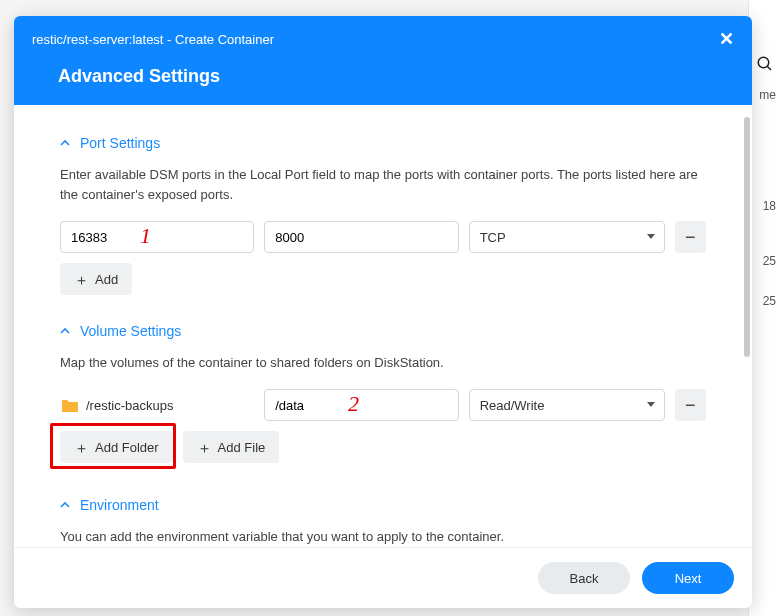  I want to click on modal-title: restic/rest-server:latest - Create Conta…, so click(153, 40).